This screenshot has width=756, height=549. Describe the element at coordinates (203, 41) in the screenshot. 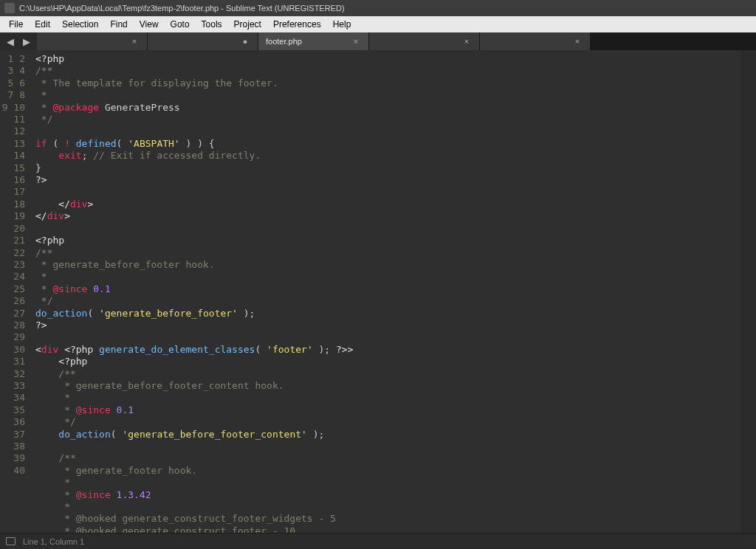

I see `tab-2: ●` at that location.